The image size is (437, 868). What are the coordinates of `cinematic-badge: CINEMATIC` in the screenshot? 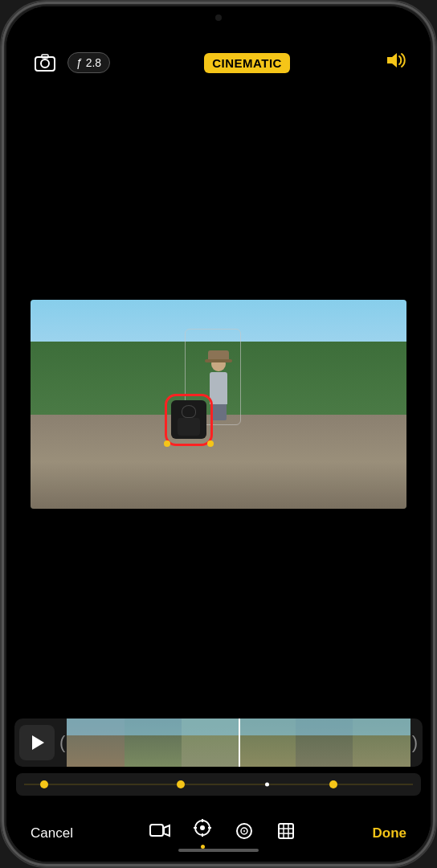 It's located at (247, 63).